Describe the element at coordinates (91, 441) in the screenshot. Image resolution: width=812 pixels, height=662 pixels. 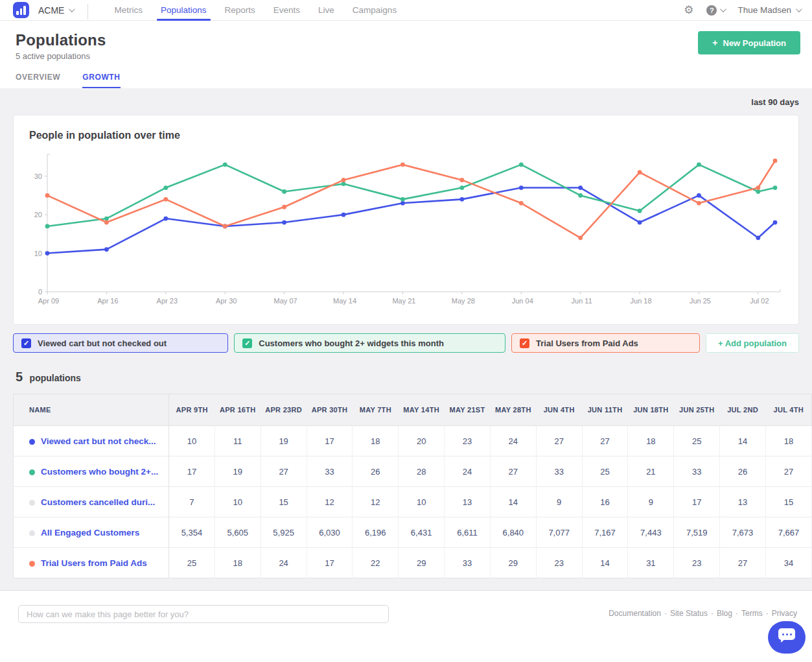
I see `population-name-link: Viewed cart but not check...` at that location.